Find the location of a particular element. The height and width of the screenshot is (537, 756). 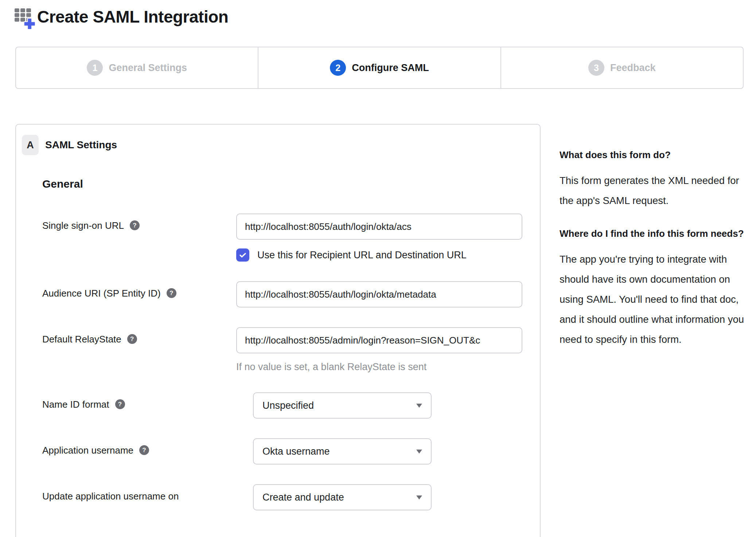

section-header: A SAML Settings is located at coordinates (272, 145).